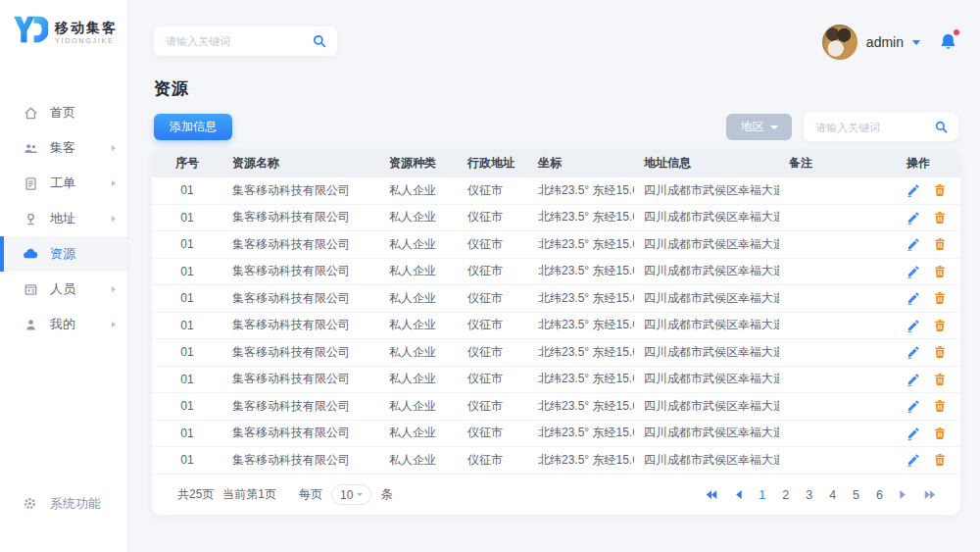  What do you see at coordinates (929, 379) in the screenshot?
I see `cell-actions` at bounding box center [929, 379].